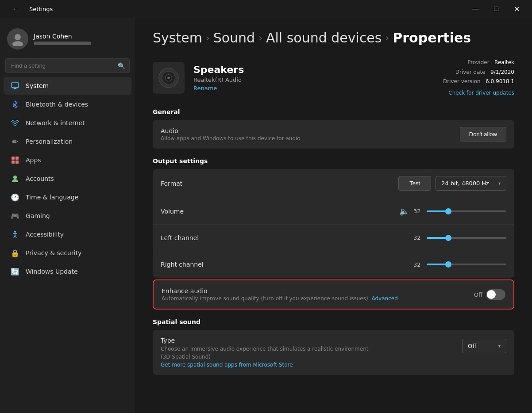 The width and height of the screenshot is (532, 413). I want to click on left-channel-value: 32, so click(418, 238).